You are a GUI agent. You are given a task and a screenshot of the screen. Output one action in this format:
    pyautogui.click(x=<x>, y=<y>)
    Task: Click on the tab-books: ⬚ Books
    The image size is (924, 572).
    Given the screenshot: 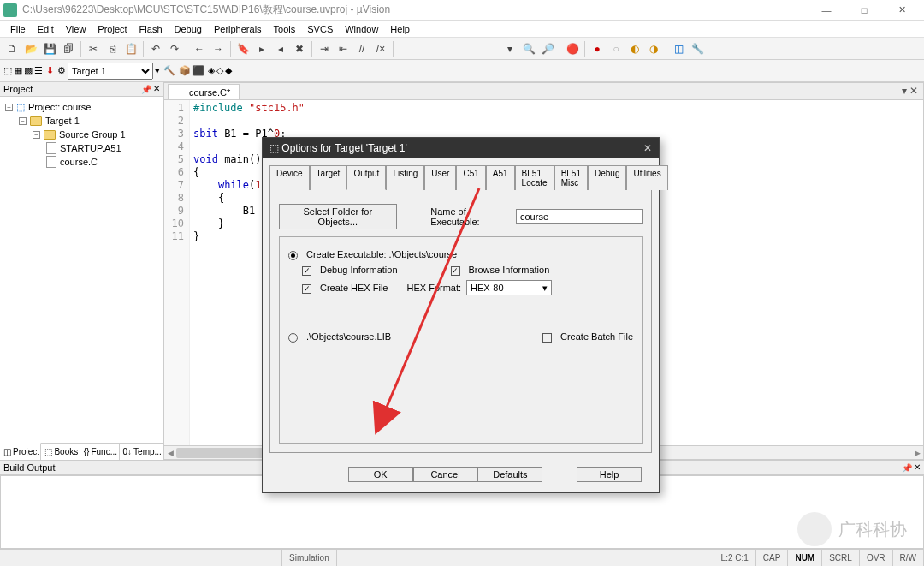 What is the action you would take?
    pyautogui.click(x=60, y=452)
    